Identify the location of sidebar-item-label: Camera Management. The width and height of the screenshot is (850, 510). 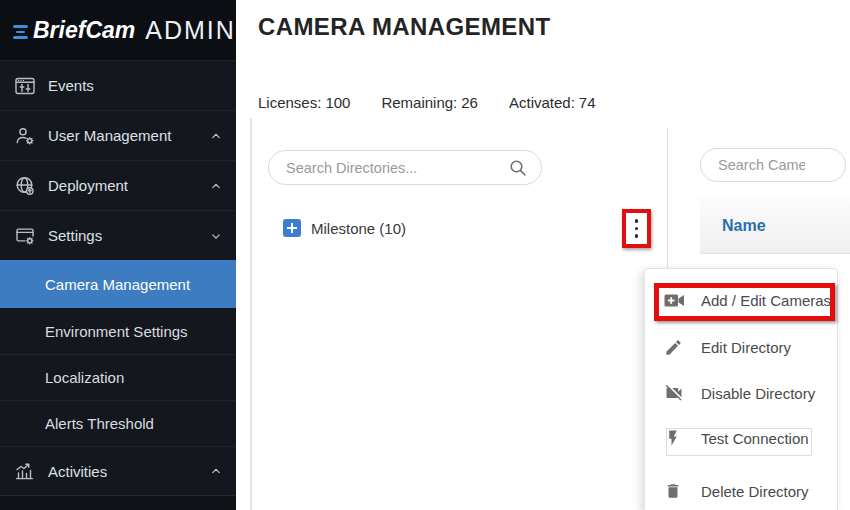
(118, 284).